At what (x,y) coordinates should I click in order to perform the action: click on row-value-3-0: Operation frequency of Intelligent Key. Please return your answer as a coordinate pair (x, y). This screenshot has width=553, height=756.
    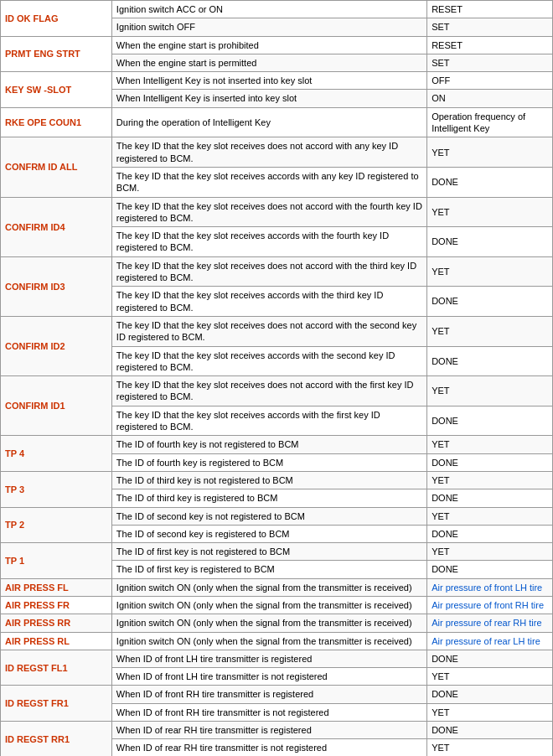
    Looking at the image, I should click on (490, 122).